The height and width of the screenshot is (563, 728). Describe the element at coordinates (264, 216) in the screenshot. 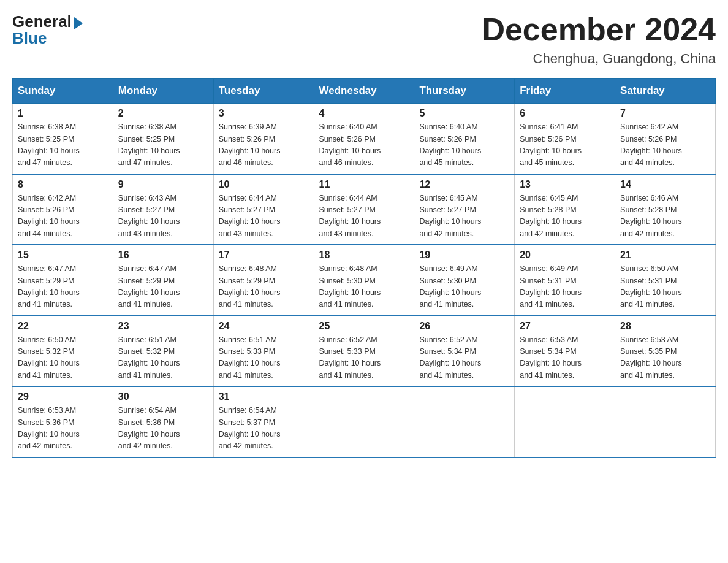

I see `day-info: Sunrise: 6:44 AM Sunset: 5:27 PM Dayligh…` at that location.